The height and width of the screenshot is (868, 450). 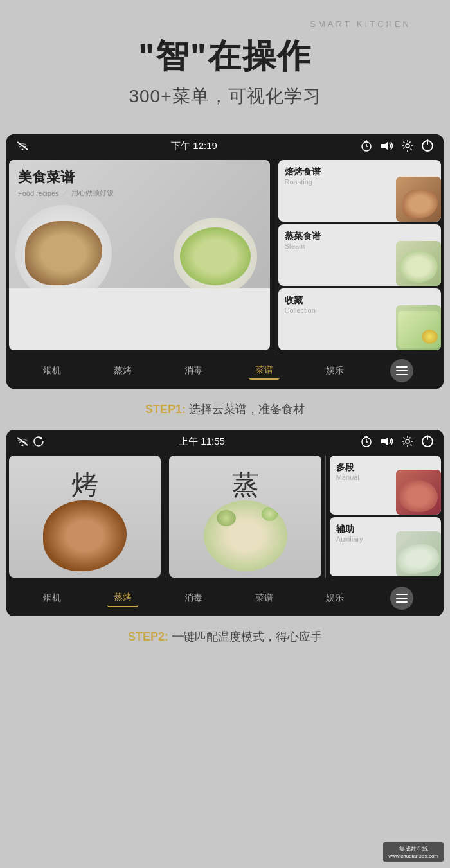 I want to click on nav-item-zhengkao-2: 蒸烤, so click(x=123, y=598).